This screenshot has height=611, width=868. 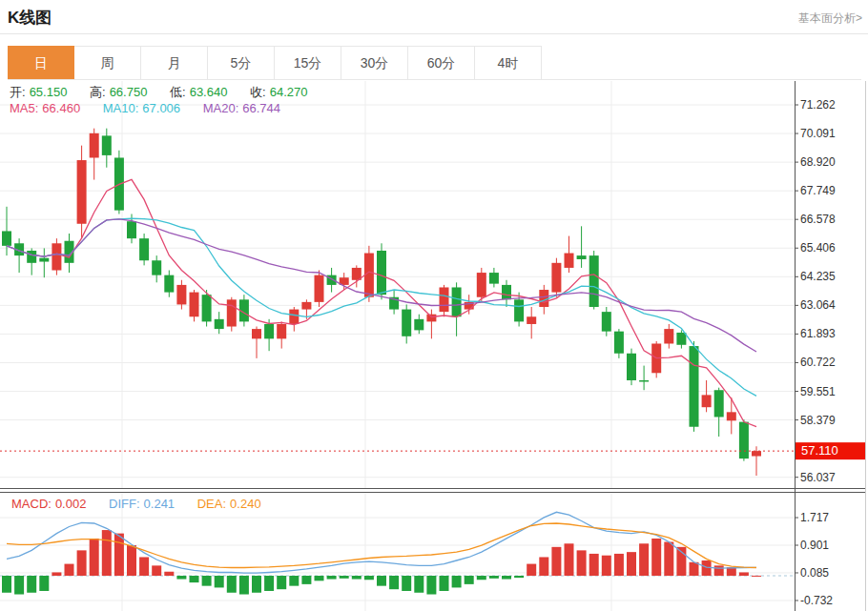 I want to click on svg-text: 64.235, so click(x=818, y=276).